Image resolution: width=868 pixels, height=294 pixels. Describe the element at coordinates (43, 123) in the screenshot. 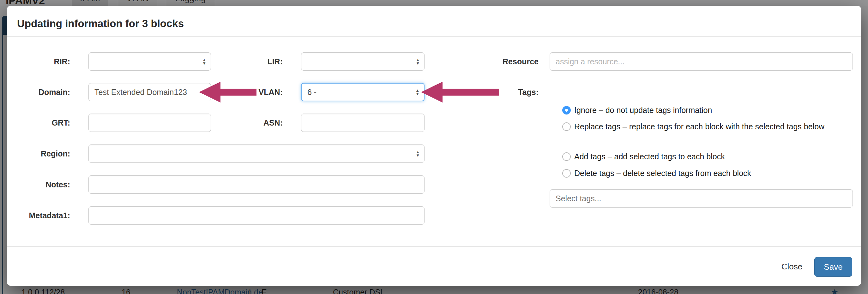

I see `grt-label: GRT:` at that location.